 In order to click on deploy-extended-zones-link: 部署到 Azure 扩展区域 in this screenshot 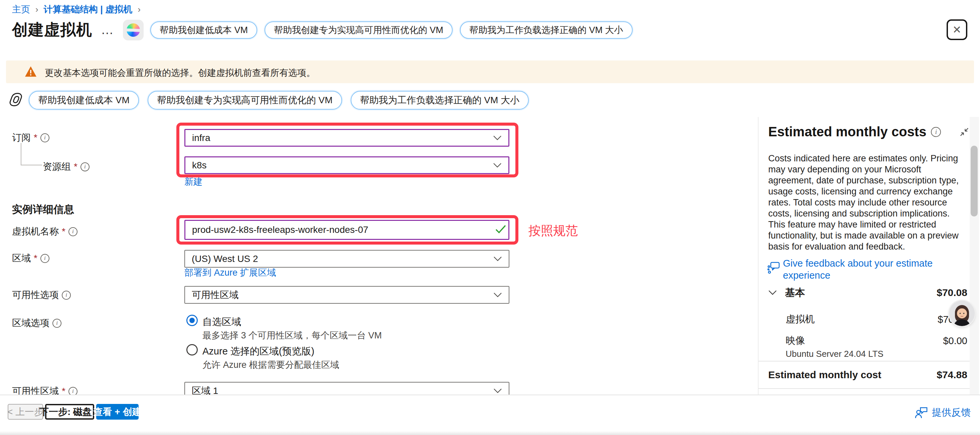, I will do `click(231, 272)`.